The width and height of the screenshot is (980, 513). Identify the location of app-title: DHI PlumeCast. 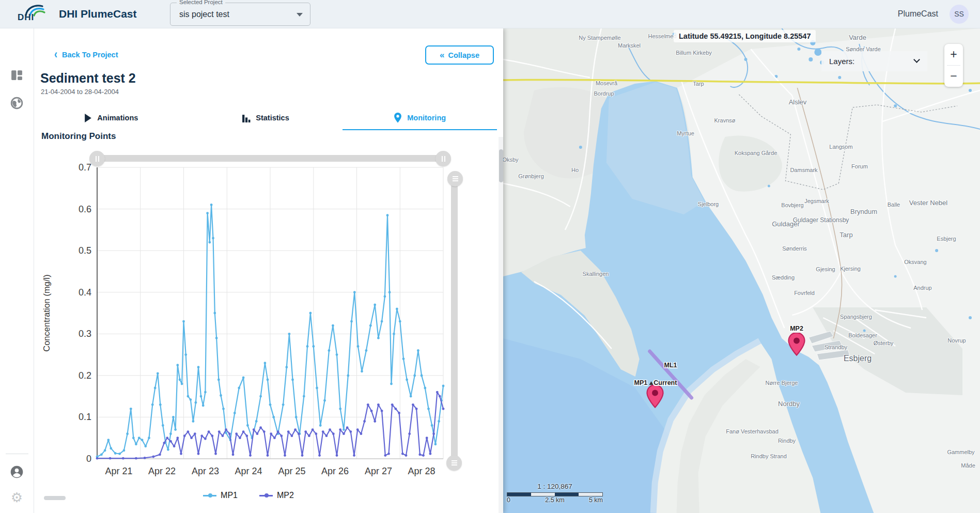
(98, 14).